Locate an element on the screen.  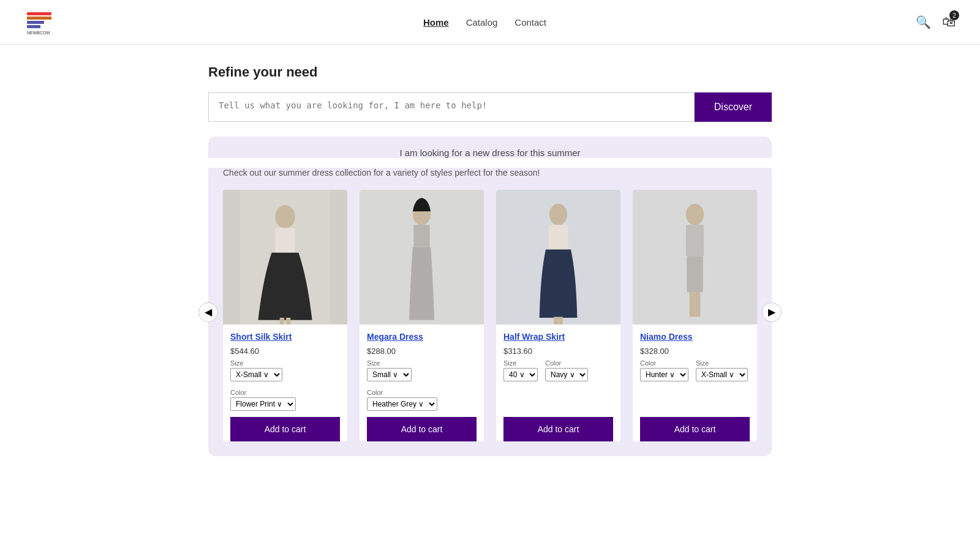
product-name-2: Half Wrap Skirt is located at coordinates (559, 337).